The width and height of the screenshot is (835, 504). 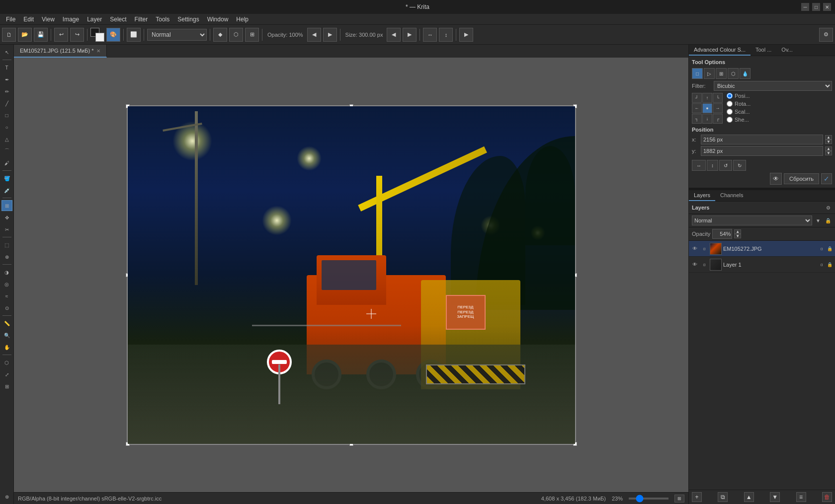 I want to click on tool-zoom: 🔍, so click(x=7, y=335).